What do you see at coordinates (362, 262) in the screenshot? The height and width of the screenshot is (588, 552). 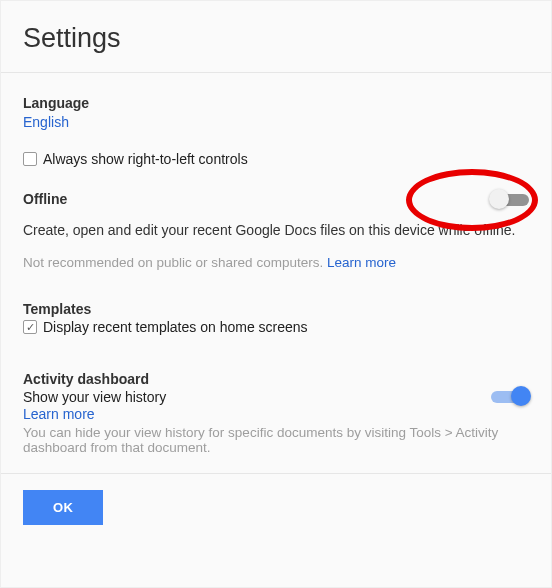 I see `offline-learn-more-link: Learn more` at bounding box center [362, 262].